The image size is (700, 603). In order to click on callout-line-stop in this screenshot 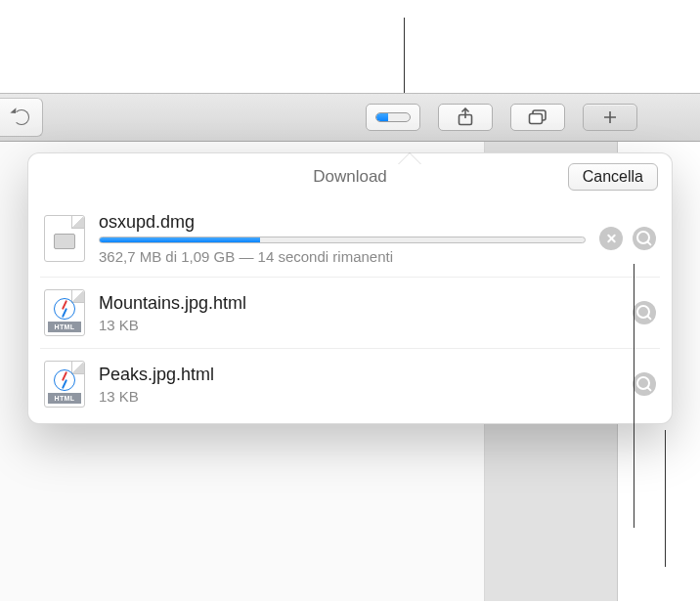, I will do `click(634, 396)`.